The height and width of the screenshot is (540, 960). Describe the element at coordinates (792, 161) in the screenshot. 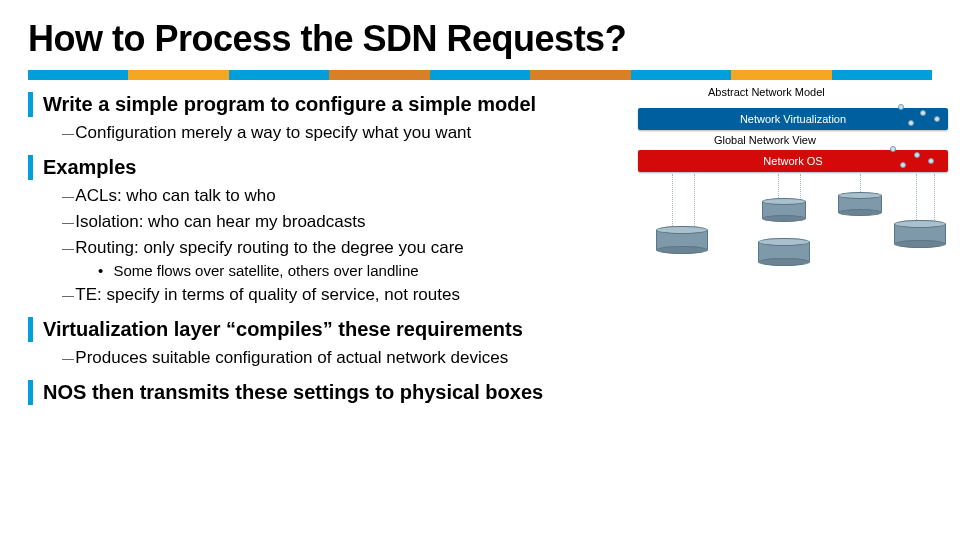

I see `network-os-label: Network OS` at that location.